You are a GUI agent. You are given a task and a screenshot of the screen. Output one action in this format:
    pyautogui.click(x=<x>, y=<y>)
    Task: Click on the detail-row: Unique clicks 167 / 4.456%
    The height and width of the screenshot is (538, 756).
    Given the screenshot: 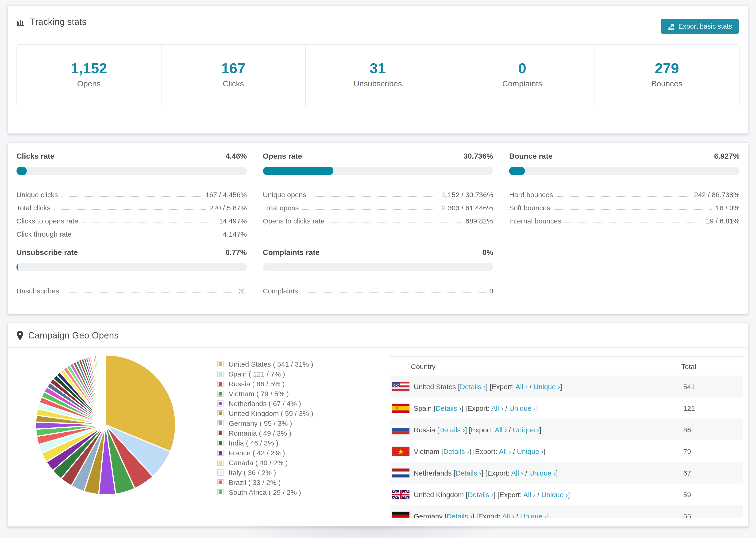 What is the action you would take?
    pyautogui.click(x=132, y=192)
    